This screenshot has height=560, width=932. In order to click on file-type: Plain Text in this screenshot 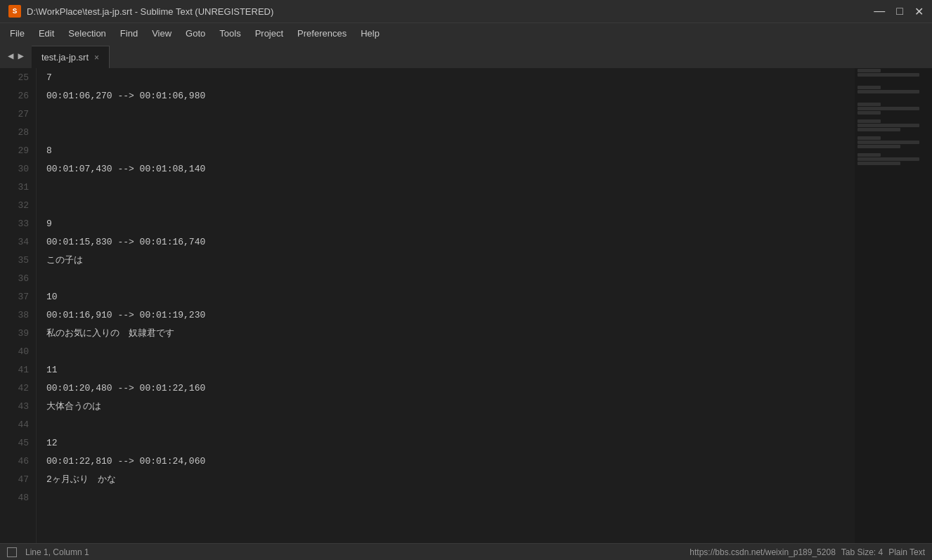, I will do `click(907, 552)`.